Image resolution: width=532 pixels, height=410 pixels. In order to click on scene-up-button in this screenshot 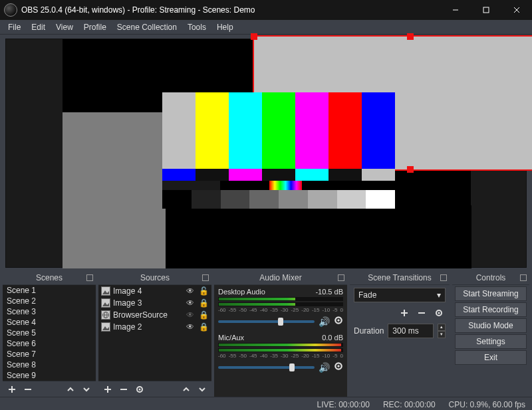, I will do `click(70, 389)`.